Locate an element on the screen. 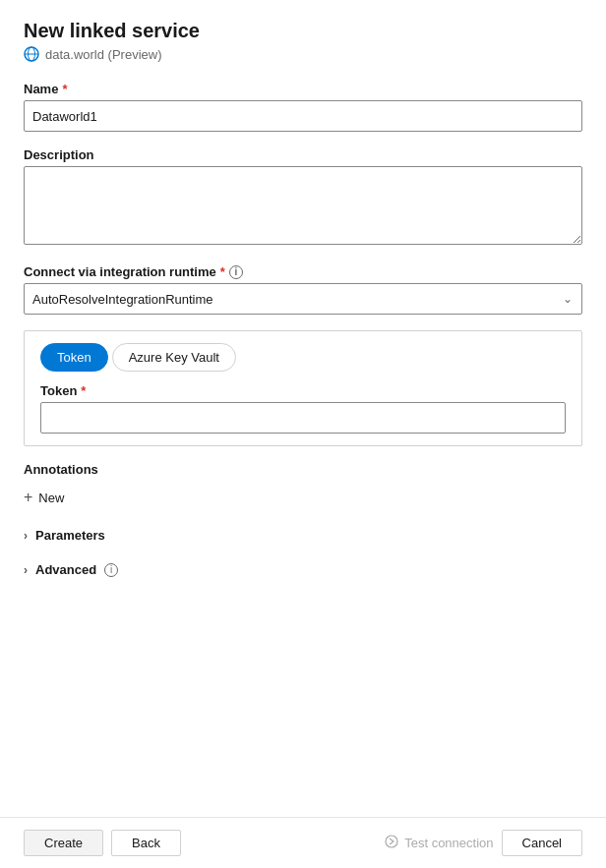 This screenshot has width=606, height=868. test-connection-button: Test connection is located at coordinates (439, 843).